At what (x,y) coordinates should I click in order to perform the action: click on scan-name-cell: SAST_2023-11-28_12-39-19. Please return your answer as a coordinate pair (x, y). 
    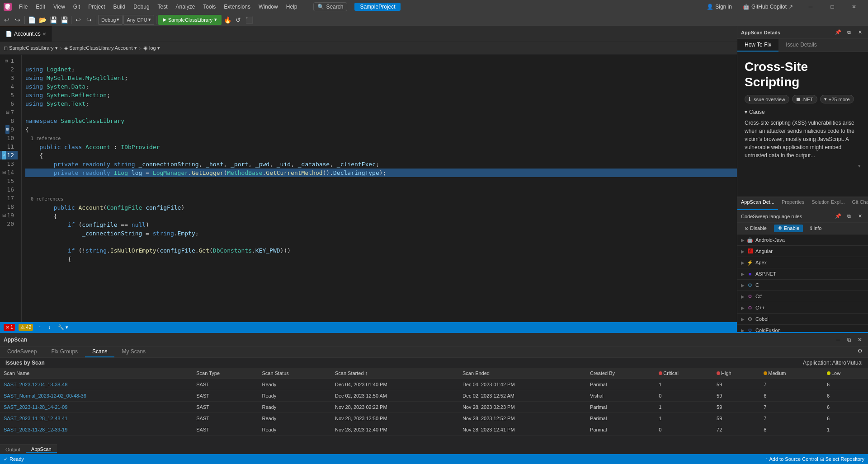
    Looking at the image, I should click on (96, 430).